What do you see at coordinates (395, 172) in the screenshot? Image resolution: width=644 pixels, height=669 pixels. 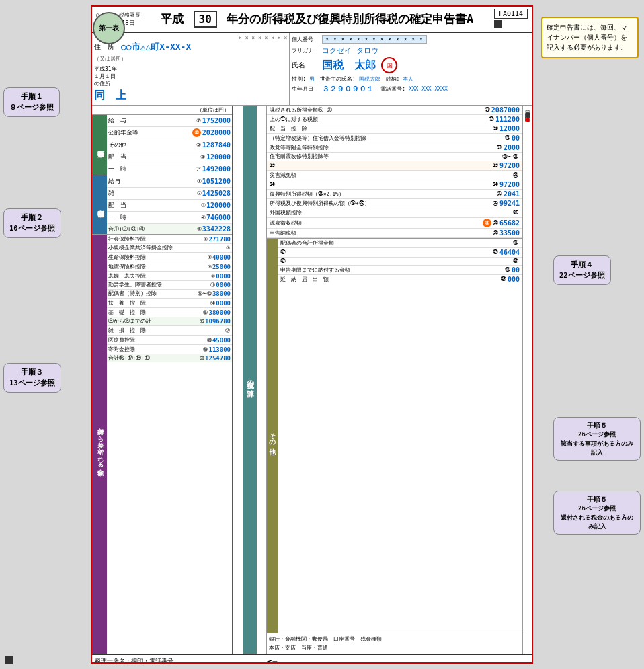 I see `tax-rows: 課税される所得金額⑤-⑳ ㉑ 2087000 上の㉑に対する税額 ㉒ 11120…` at bounding box center [395, 172].